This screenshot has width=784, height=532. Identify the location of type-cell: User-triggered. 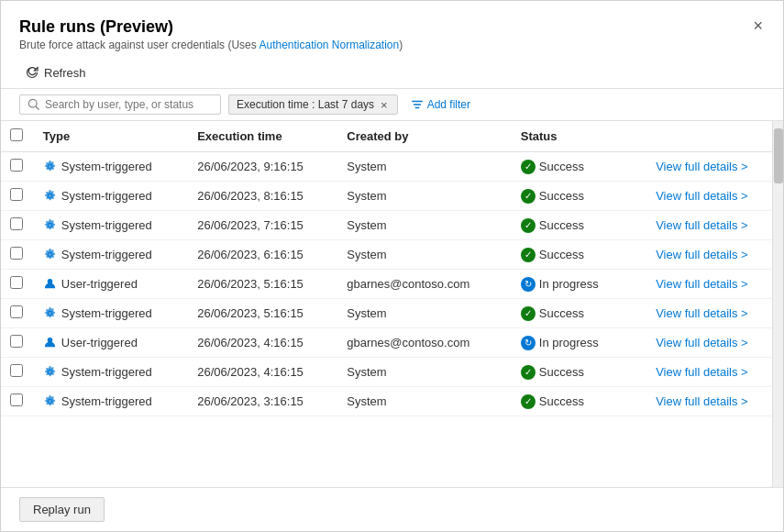
(111, 343).